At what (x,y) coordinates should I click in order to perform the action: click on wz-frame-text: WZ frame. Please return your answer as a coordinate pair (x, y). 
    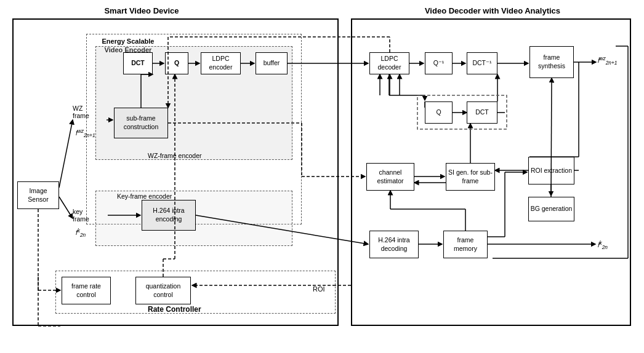
    Looking at the image, I should click on (90, 112).